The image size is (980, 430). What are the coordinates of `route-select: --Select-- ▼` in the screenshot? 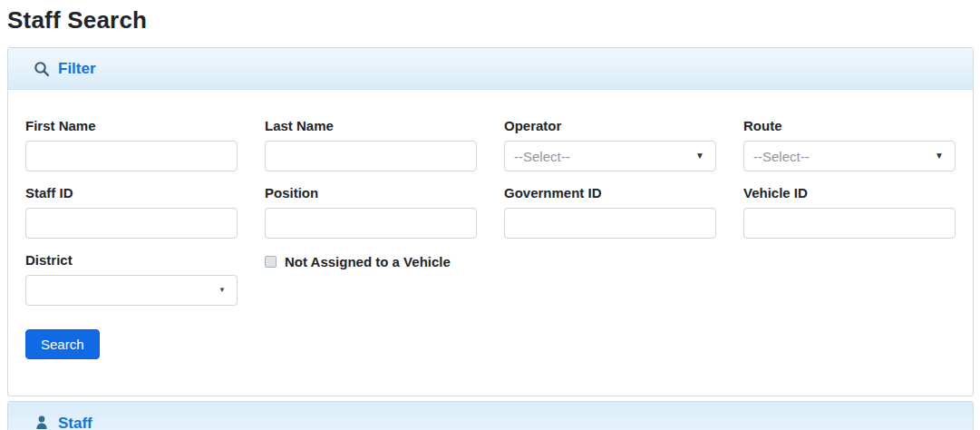 It's located at (849, 156).